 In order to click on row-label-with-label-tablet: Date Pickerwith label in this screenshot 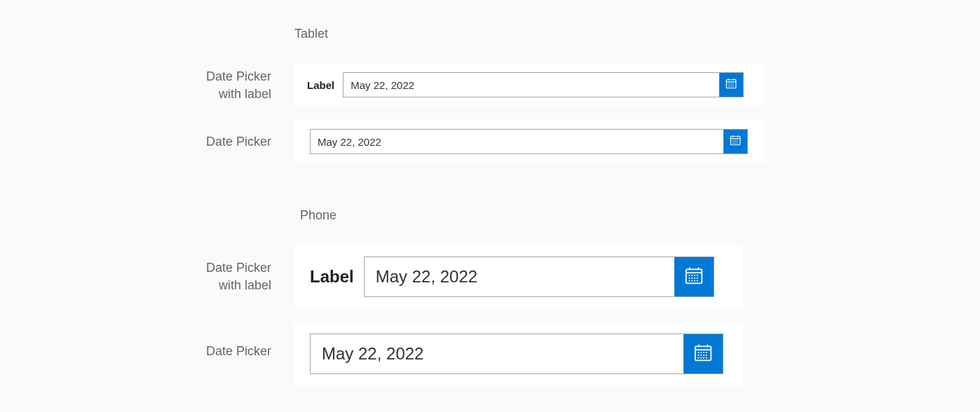, I will do `click(222, 85)`.